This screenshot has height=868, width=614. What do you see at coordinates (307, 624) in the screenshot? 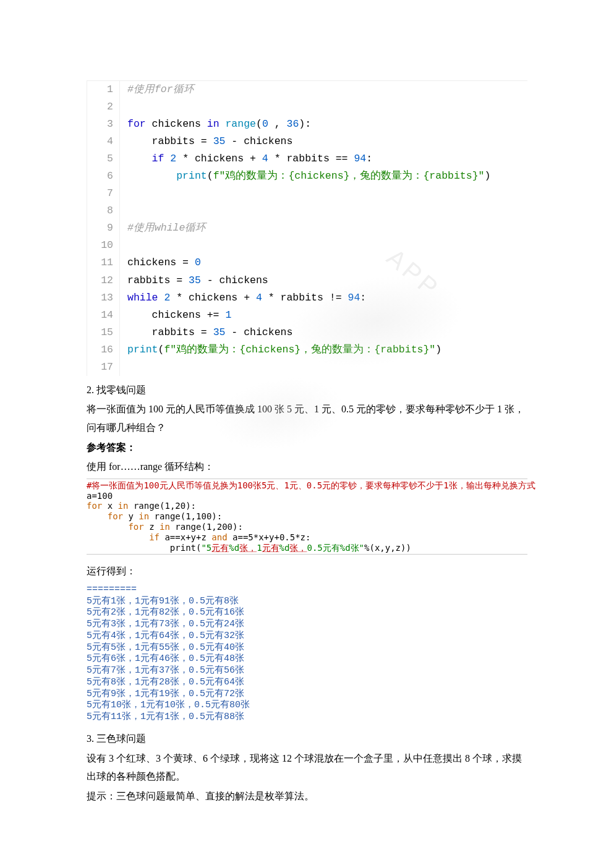
I see `output-line: 5元有3张，1元有73张，0.5元有24张` at bounding box center [307, 624].